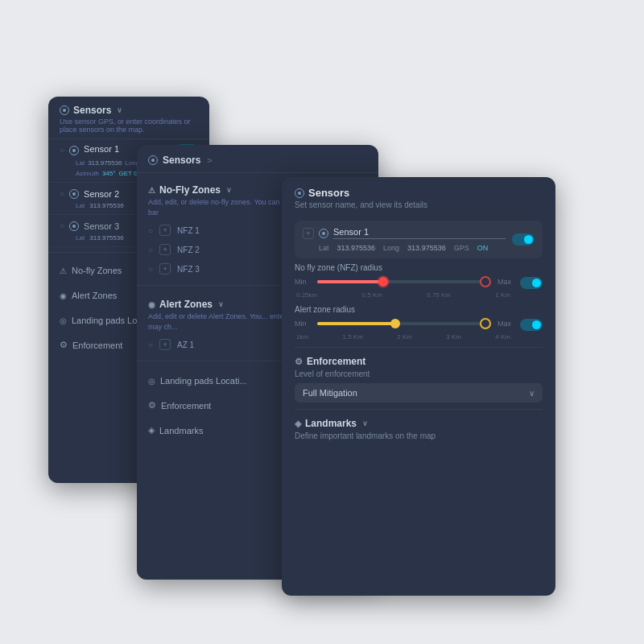 The image size is (644, 644). What do you see at coordinates (391, 248) in the screenshot?
I see `p3-long-label: Long` at bounding box center [391, 248].